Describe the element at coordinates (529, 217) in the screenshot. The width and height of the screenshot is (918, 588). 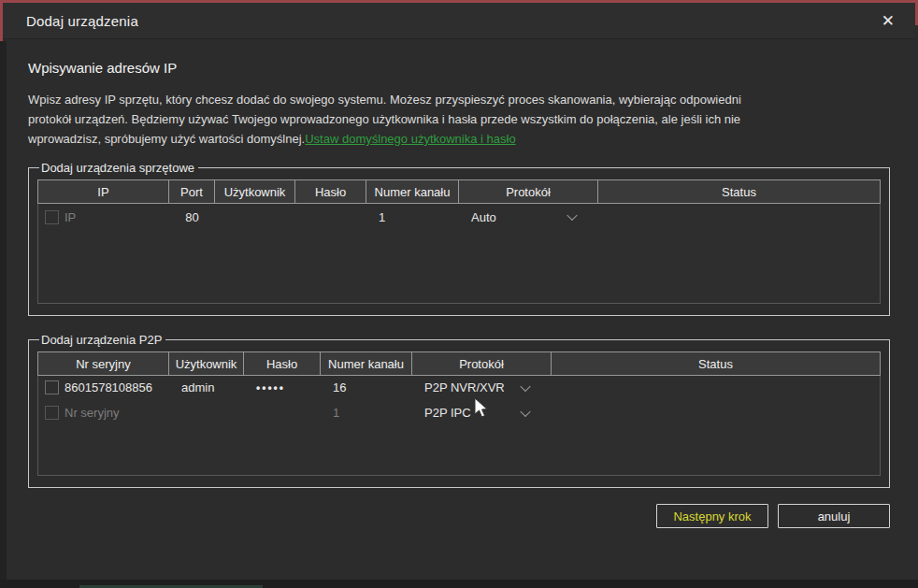
I see `protocol-select: Auto` at that location.